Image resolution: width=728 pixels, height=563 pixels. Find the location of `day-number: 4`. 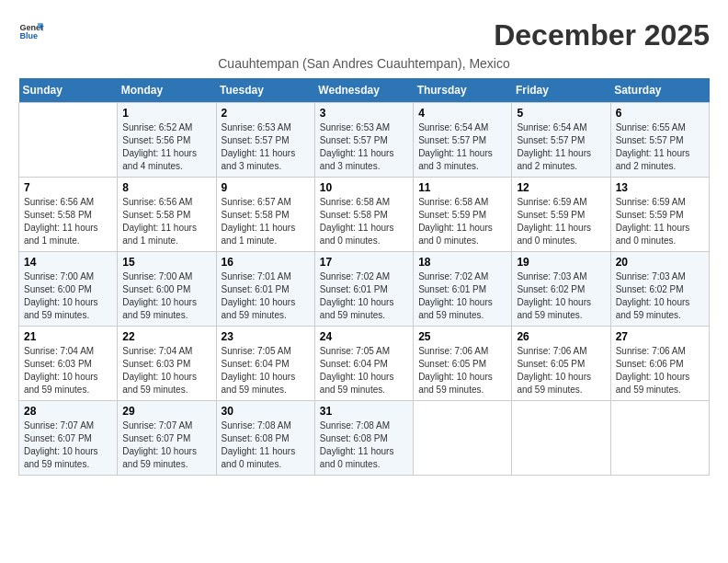

day-number: 4 is located at coordinates (462, 113).